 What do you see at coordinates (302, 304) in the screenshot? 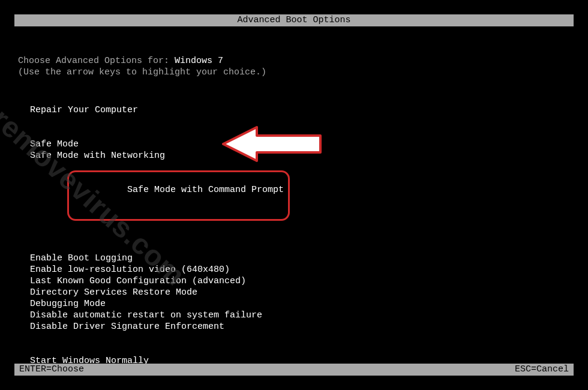
I see `option-debugging: Debugging Mode` at bounding box center [302, 304].